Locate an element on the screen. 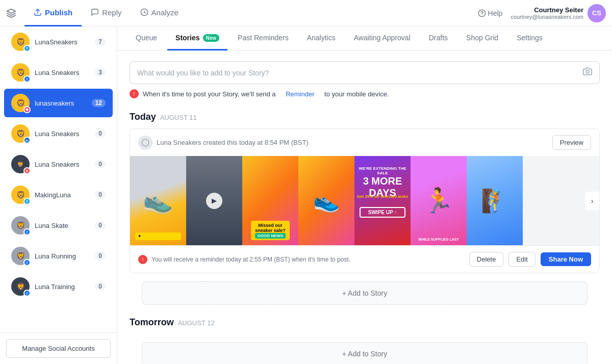  sidebar-item-lunasneakers-red: 🦁 R Luna Sneakers 0 is located at coordinates (58, 164).